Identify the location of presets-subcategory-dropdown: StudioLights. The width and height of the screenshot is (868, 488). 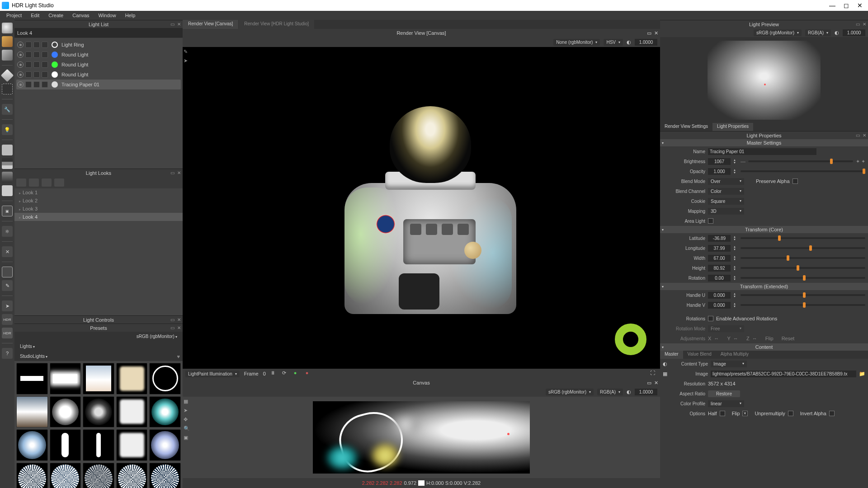
(96, 356).